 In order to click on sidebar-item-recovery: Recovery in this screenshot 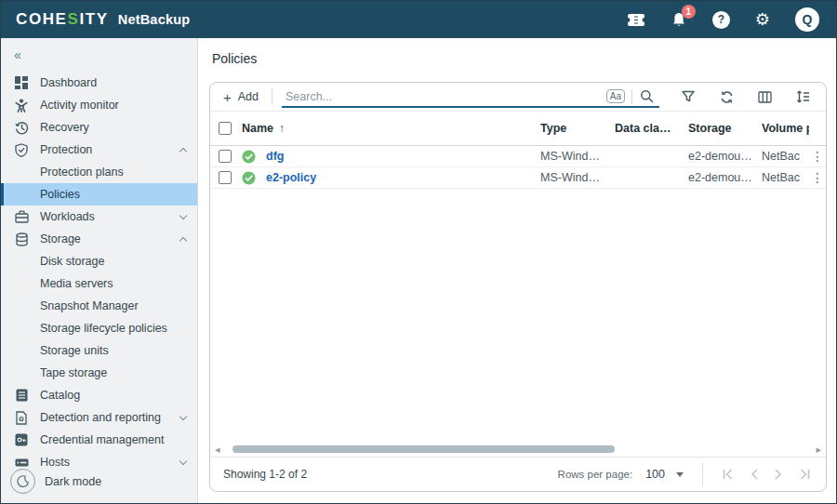, I will do `click(99, 127)`.